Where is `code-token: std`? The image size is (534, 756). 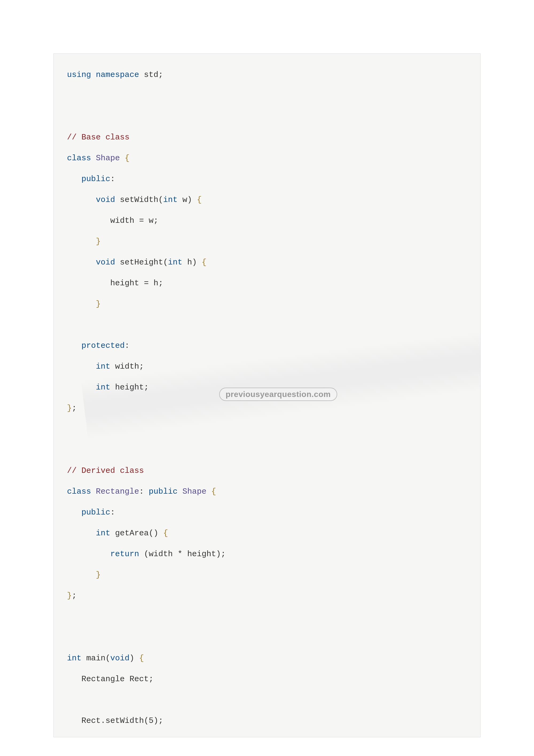 code-token: std is located at coordinates (151, 75).